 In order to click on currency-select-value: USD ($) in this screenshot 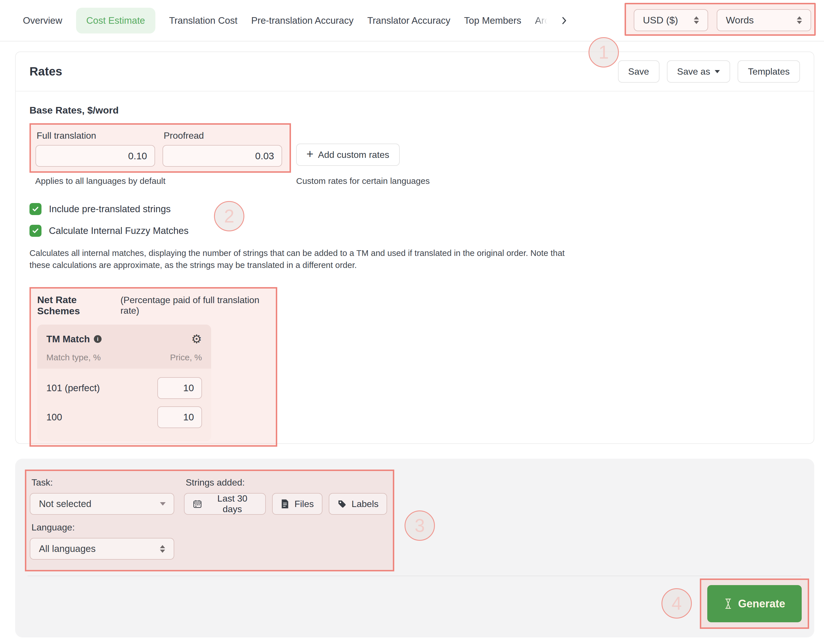, I will do `click(656, 20)`.